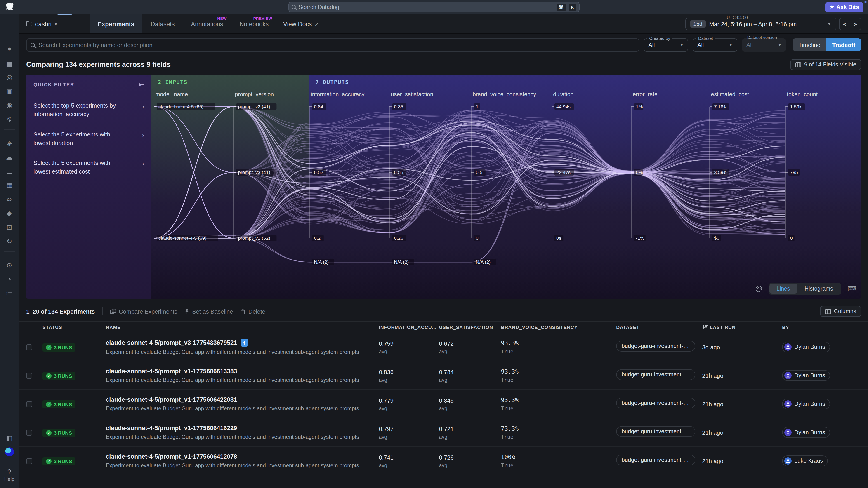  Describe the element at coordinates (443, 404) in the screenshot. I see `experiment-row-2: ✓3 RUNSclaude-sonnet-4-5/prompt_v1-17756…` at that location.